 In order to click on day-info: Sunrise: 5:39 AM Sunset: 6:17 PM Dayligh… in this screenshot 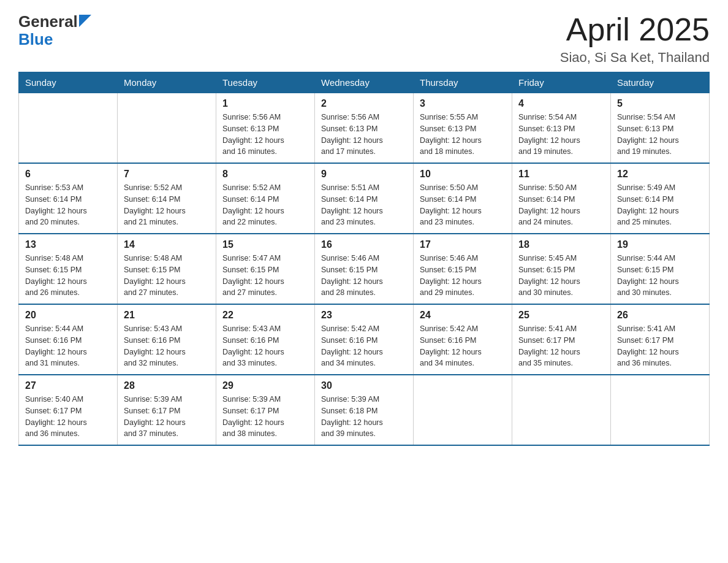, I will do `click(265, 417)`.